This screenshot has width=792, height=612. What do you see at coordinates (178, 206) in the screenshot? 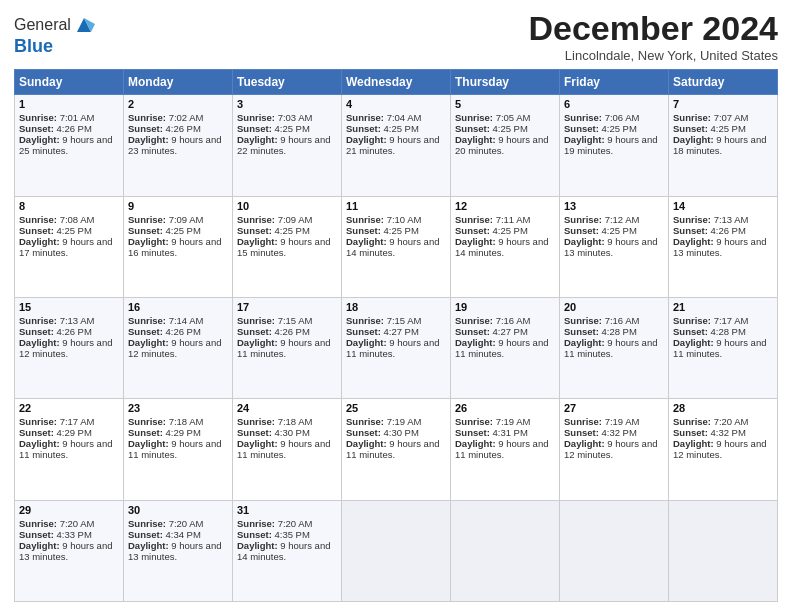
I see `day-number: 9` at bounding box center [178, 206].